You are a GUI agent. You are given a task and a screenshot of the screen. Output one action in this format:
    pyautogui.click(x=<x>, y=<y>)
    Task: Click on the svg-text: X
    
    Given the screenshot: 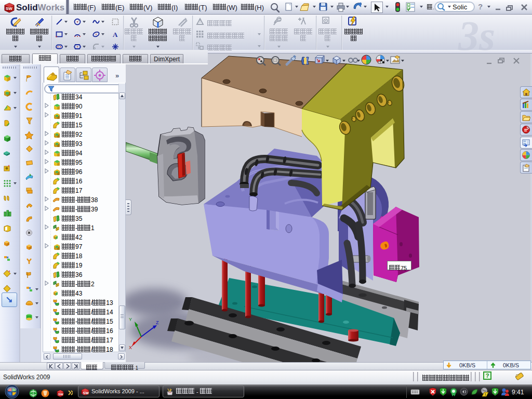 What is the action you would take?
    pyautogui.click(x=130, y=348)
    